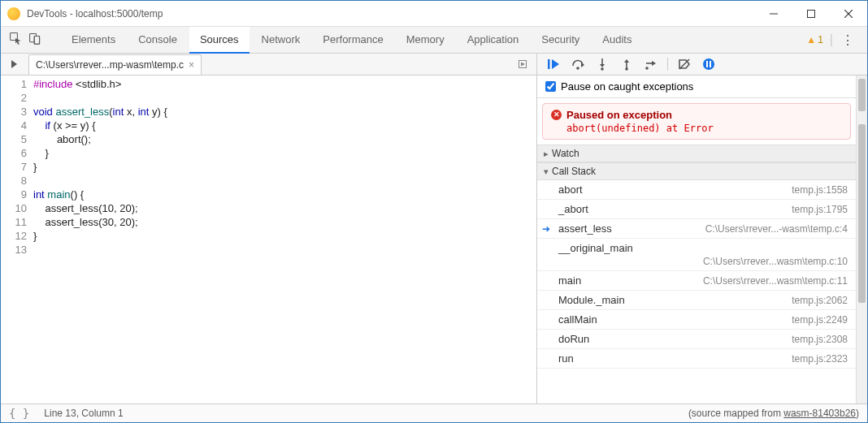 The image size is (868, 423). Describe the element at coordinates (777, 229) in the screenshot. I see `frame-location: C:\Users\rrever...-wasm\temp.c:4` at that location.